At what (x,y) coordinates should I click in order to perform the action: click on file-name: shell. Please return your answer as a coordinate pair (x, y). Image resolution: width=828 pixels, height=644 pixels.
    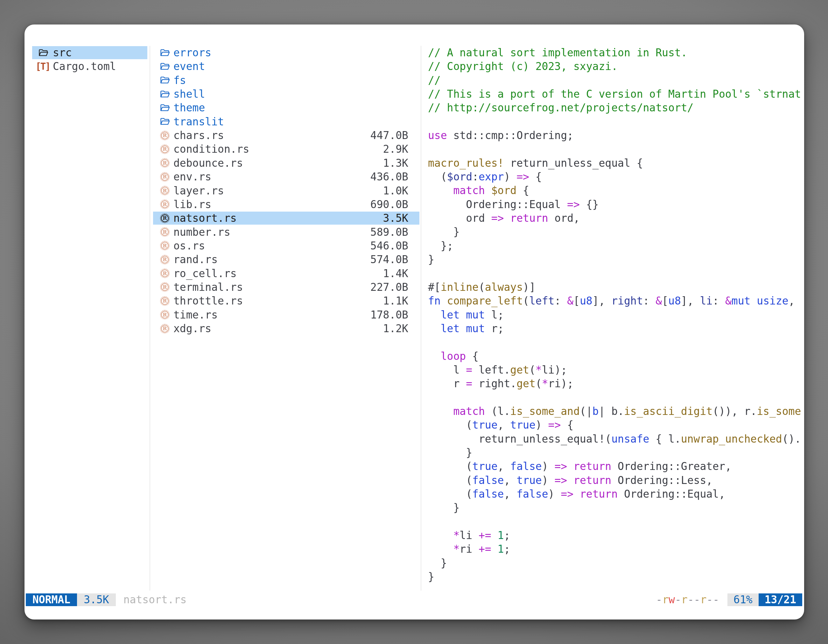
    Looking at the image, I should click on (189, 94).